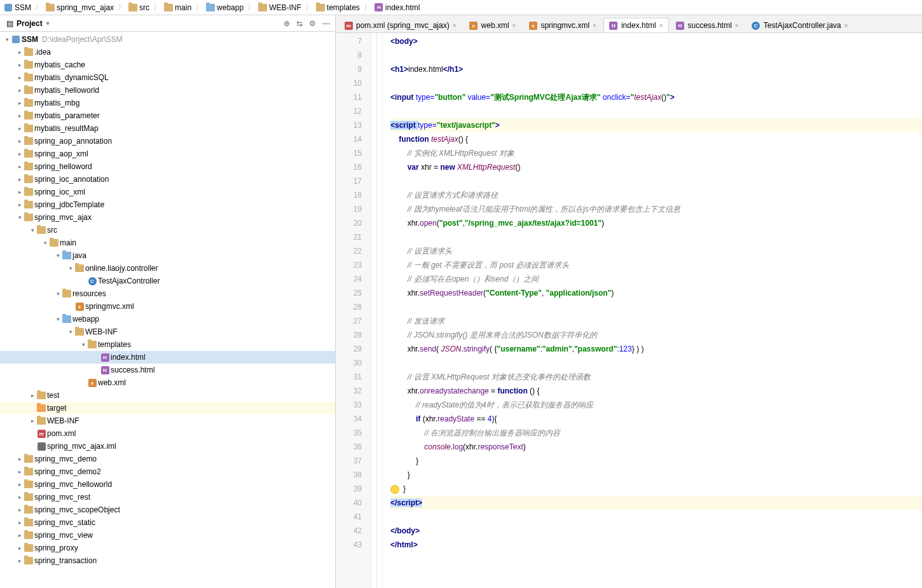 The width and height of the screenshot is (922, 588). Describe the element at coordinates (354, 545) in the screenshot. I see `line-number: 43` at that location.